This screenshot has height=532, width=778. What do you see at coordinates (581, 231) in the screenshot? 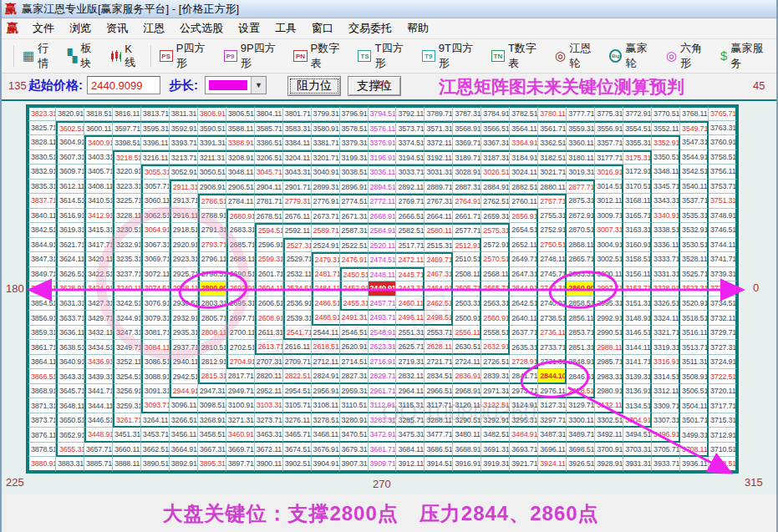
I see `grid-cell: 2870.51` at bounding box center [581, 231].